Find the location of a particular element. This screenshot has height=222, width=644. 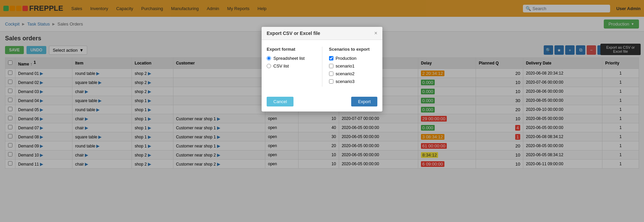

check-production-input is located at coordinates (331, 58).